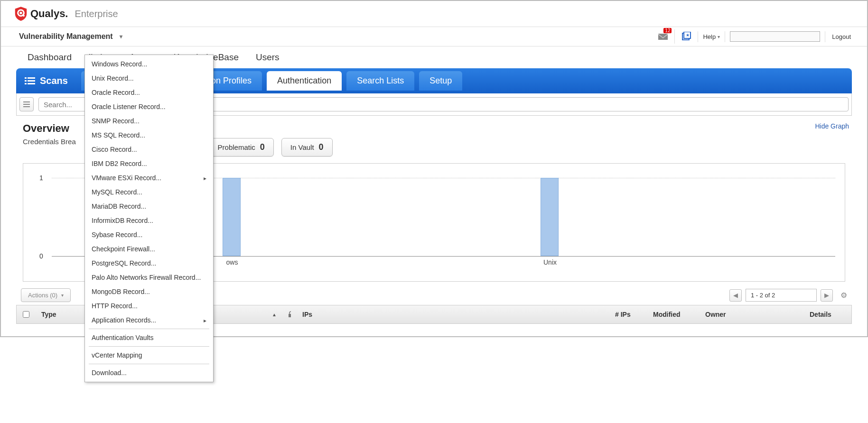  I want to click on filter-in-vault: In Vault0, so click(307, 147).